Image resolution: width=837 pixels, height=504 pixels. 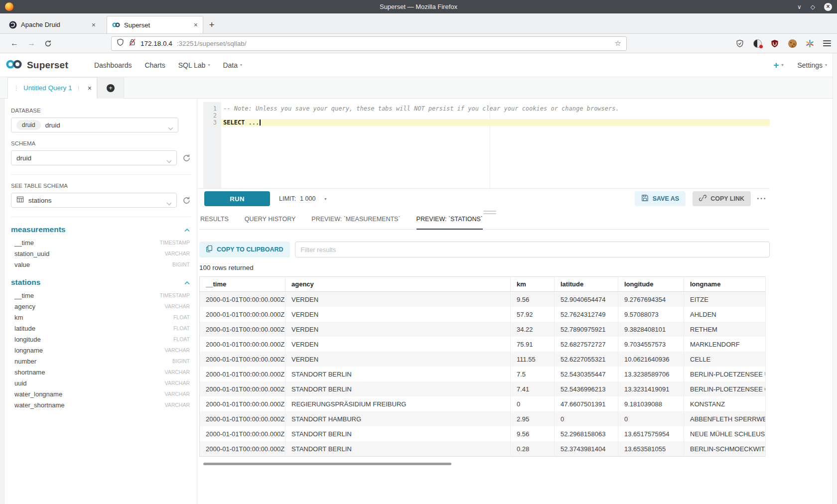 I want to click on navbar-right: +▾ Settings▾, so click(x=800, y=65).